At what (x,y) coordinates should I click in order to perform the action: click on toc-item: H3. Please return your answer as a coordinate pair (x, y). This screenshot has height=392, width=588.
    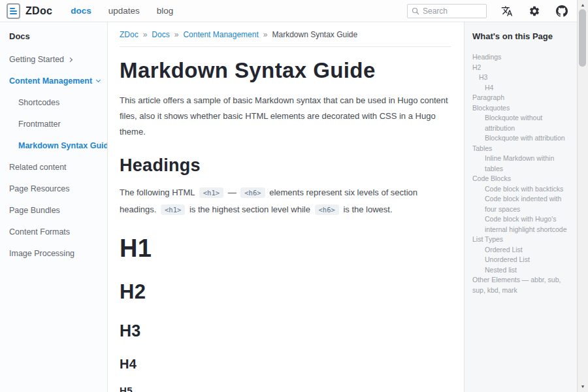
    Looking at the image, I should click on (522, 78).